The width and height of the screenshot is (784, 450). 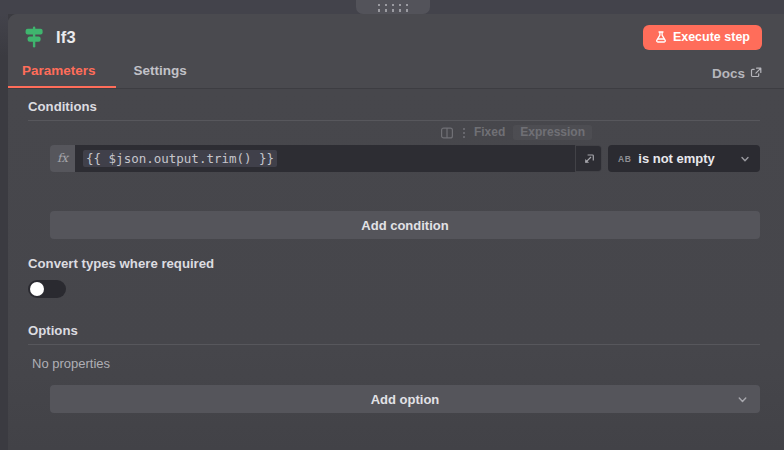 What do you see at coordinates (394, 264) in the screenshot?
I see `convert-types-label: Convert types where required` at bounding box center [394, 264].